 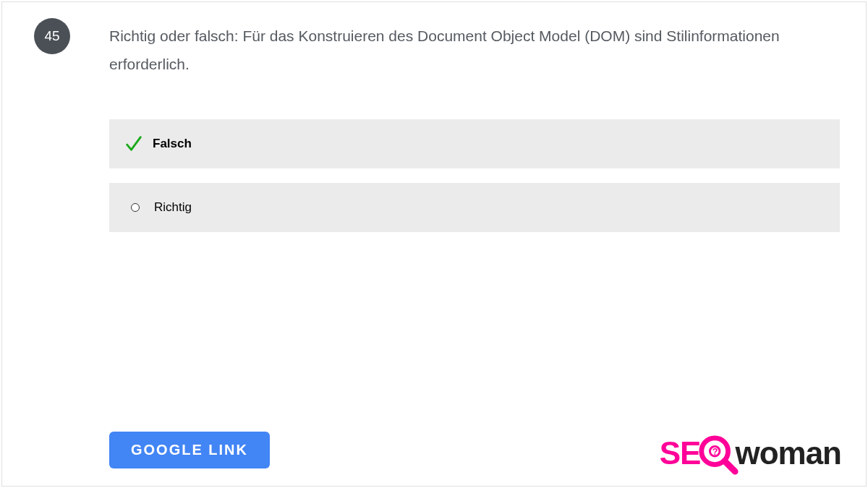 What do you see at coordinates (680, 453) in the screenshot?
I see `logo-text-se: SE` at bounding box center [680, 453].